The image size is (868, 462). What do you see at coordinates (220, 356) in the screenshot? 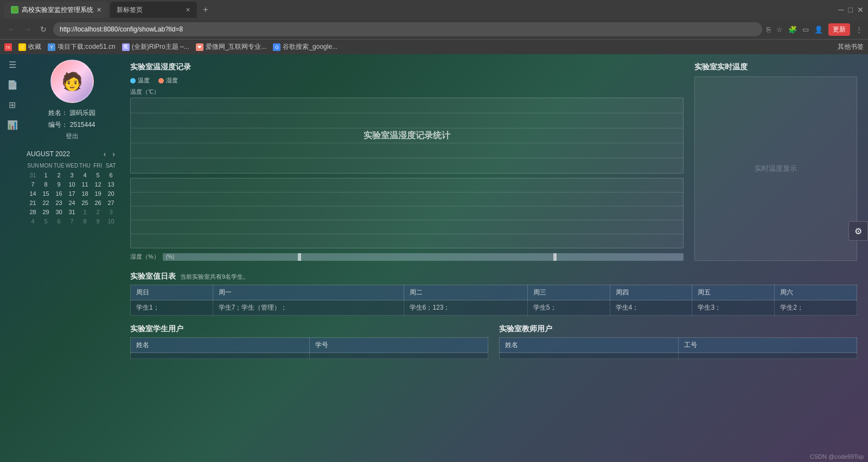
I see `student-name-cell` at bounding box center [220, 356].